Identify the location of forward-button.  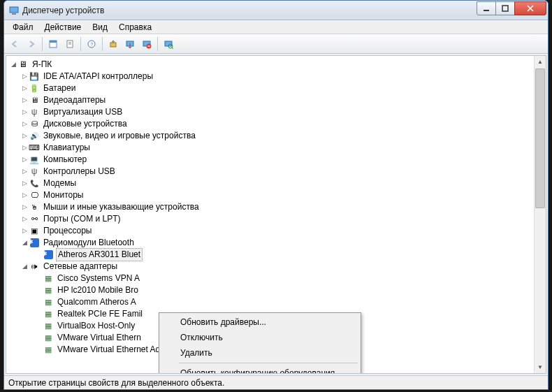
(31, 44).